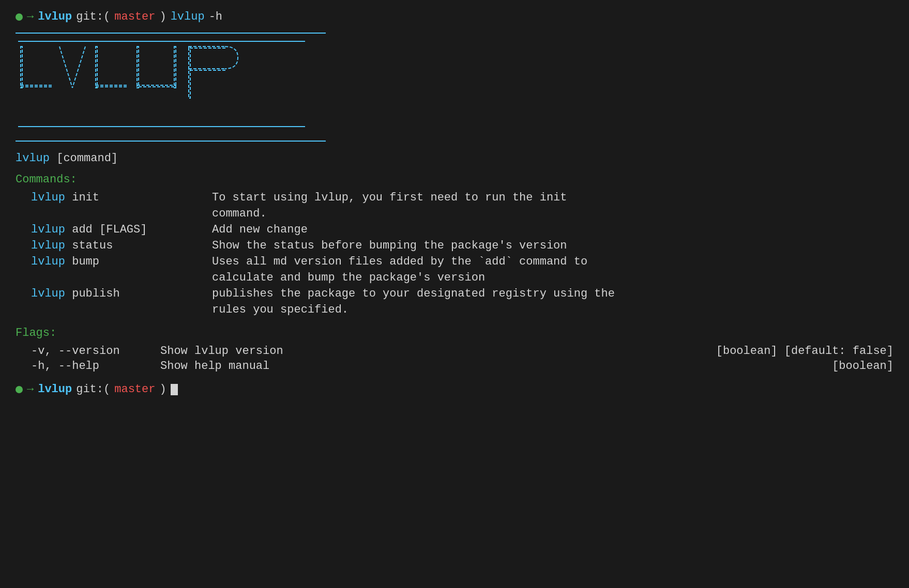 This screenshot has width=909, height=588. What do you see at coordinates (106, 229) in the screenshot?
I see `cmd-add-action: add [FLAGS]` at bounding box center [106, 229].